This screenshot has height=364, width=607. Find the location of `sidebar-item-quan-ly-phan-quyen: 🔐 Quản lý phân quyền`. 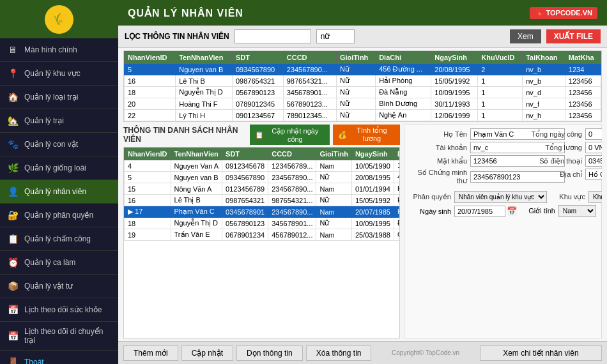

sidebar-item-quan-ly-phan-quyen: 🔐 Quản lý phân quyền is located at coordinates (59, 216).